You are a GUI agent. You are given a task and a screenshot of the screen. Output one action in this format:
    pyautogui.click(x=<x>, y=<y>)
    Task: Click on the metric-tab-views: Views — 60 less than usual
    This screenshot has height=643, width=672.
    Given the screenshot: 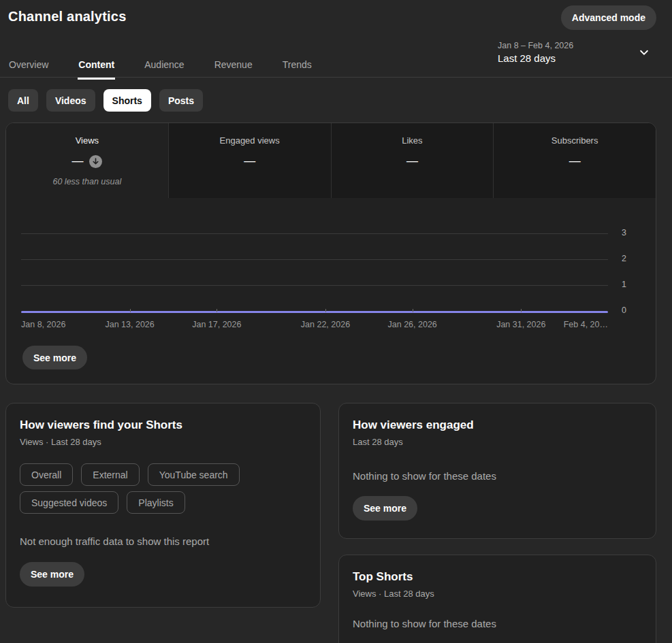 What is the action you would take?
    pyautogui.click(x=87, y=161)
    